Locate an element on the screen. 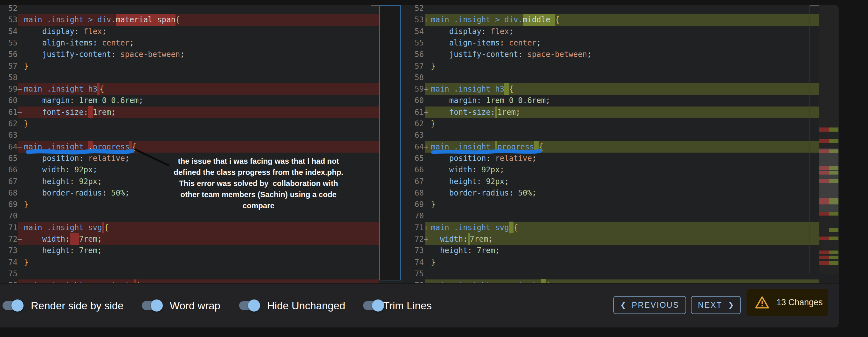  previous-change-button: ❮ PREVIOUS is located at coordinates (650, 305).